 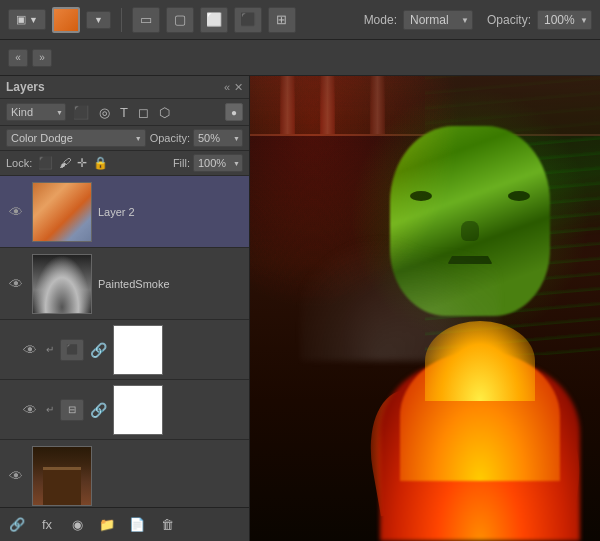 I want to click on fill-value-input, so click(x=218, y=163).